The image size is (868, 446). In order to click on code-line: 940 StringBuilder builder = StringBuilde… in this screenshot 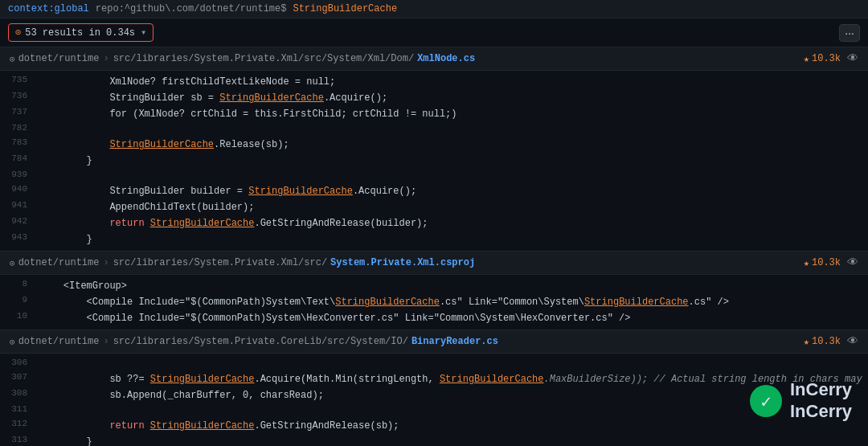, I will do `click(434, 191)`.